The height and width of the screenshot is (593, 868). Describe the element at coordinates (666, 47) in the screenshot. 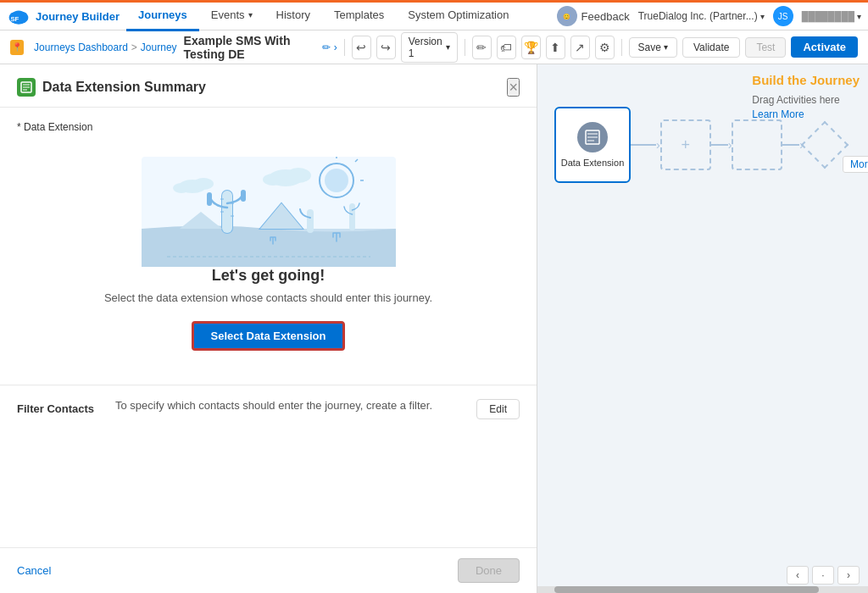

I see `save-dropdown-icon: ▾` at that location.